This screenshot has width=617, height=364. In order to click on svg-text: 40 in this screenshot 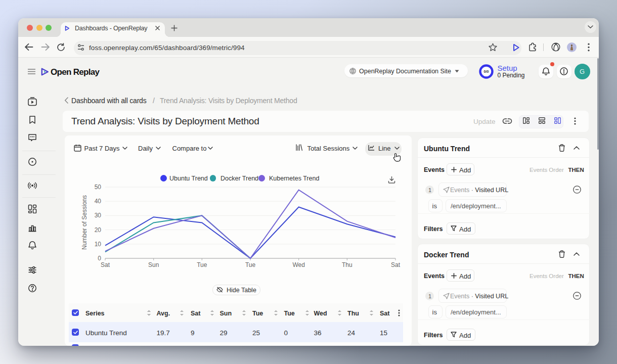, I will do `click(98, 201)`.